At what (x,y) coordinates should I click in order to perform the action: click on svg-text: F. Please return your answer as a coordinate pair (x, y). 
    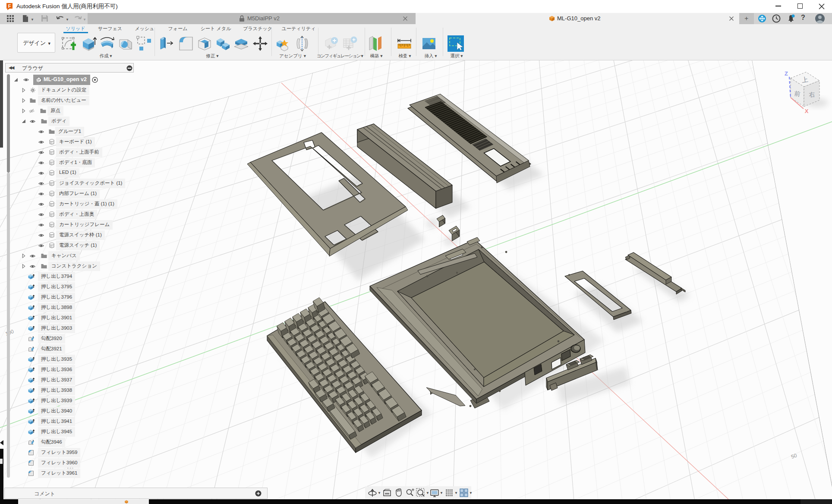
    Looking at the image, I should click on (9, 6).